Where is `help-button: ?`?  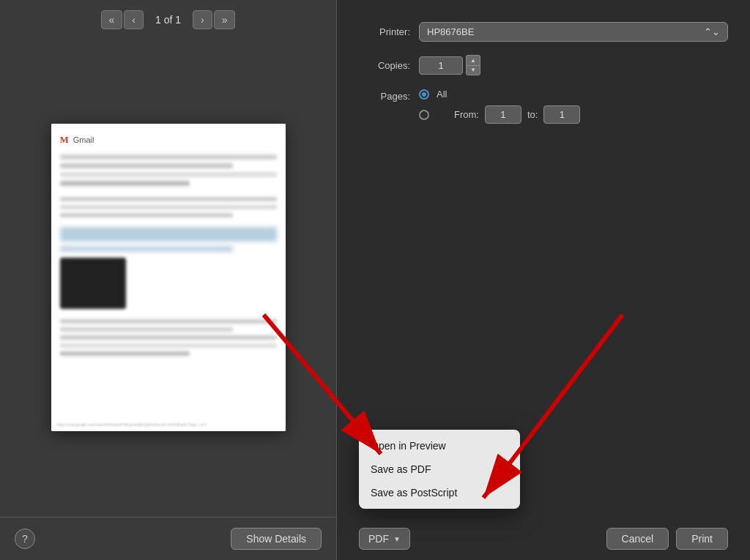
help-button: ? is located at coordinates (25, 539).